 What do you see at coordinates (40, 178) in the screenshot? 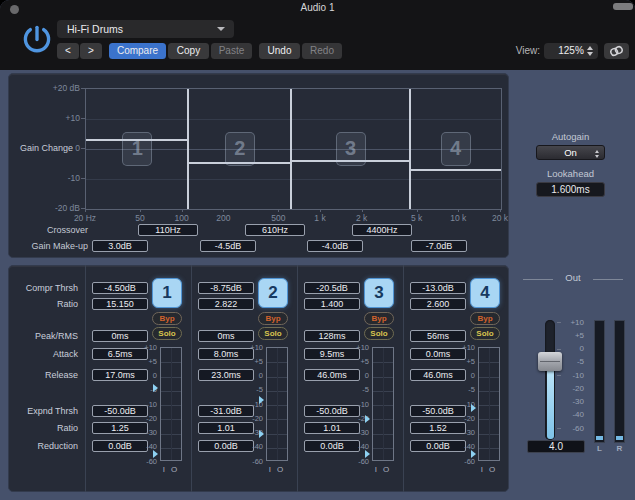
I see `gain-tick-label: -10` at bounding box center [40, 178].